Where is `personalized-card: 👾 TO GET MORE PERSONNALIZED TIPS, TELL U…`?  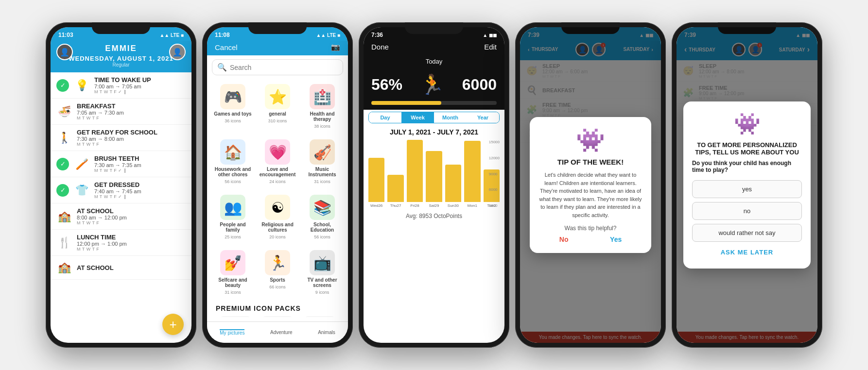 personalized-card: 👾 TO GET MORE PERSONNALIZED TIPS, TELL U… is located at coordinates (747, 185).